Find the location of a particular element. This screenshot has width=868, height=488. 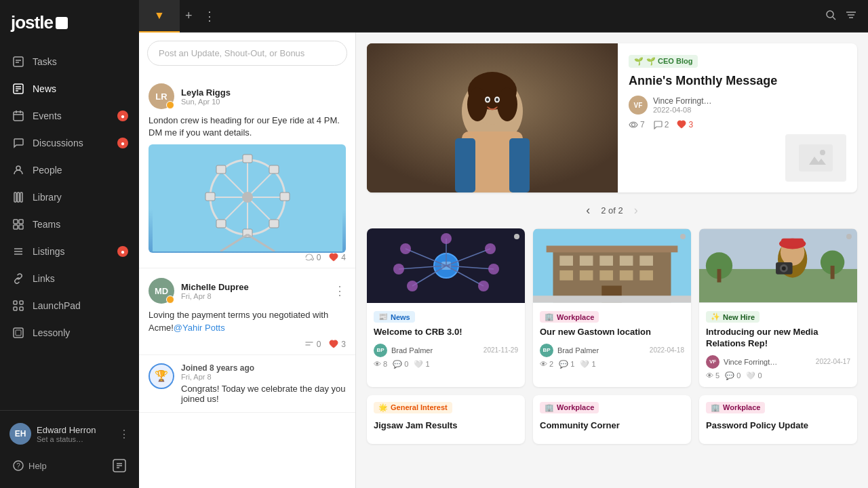

feed-image is located at coordinates (247, 199).